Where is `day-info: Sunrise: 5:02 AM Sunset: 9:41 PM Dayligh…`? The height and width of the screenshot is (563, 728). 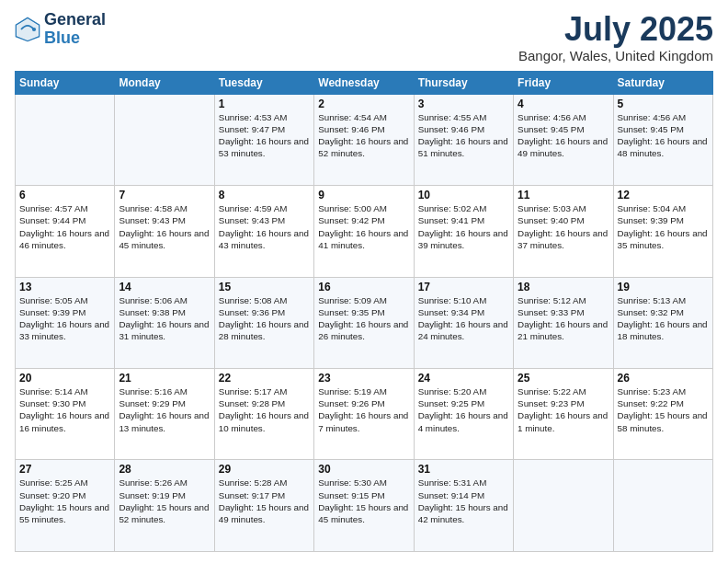
day-info: Sunrise: 5:02 AM Sunset: 9:41 PM Dayligh… is located at coordinates (463, 226).